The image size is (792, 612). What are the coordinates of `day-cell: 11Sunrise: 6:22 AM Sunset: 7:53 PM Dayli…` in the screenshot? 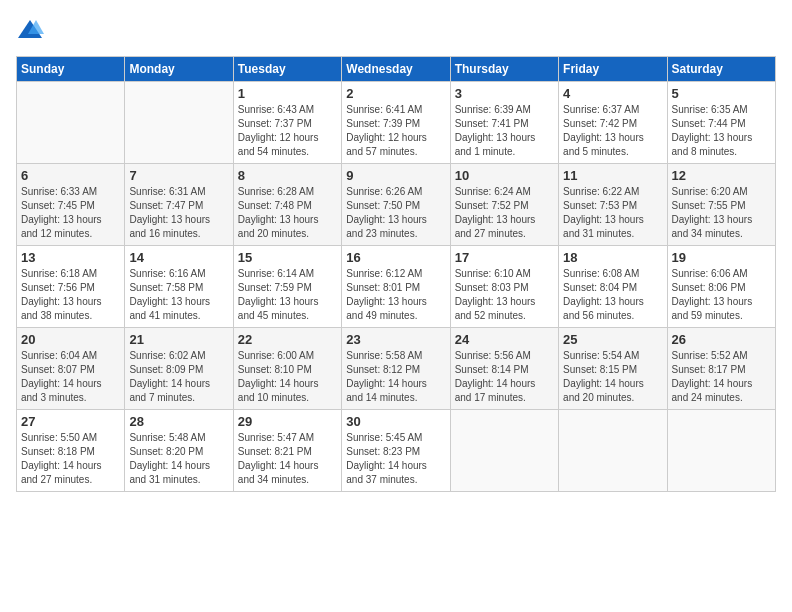 It's located at (613, 205).